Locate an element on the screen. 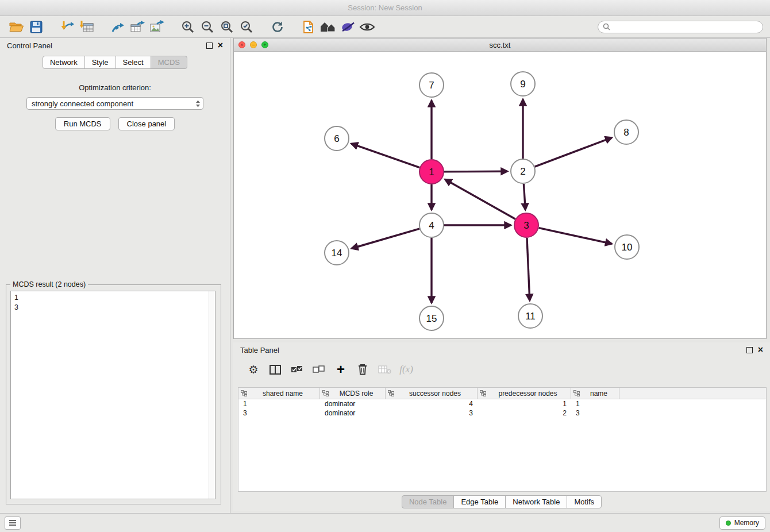 This screenshot has width=770, height=532. close-table-panel-icon: × is located at coordinates (761, 350).